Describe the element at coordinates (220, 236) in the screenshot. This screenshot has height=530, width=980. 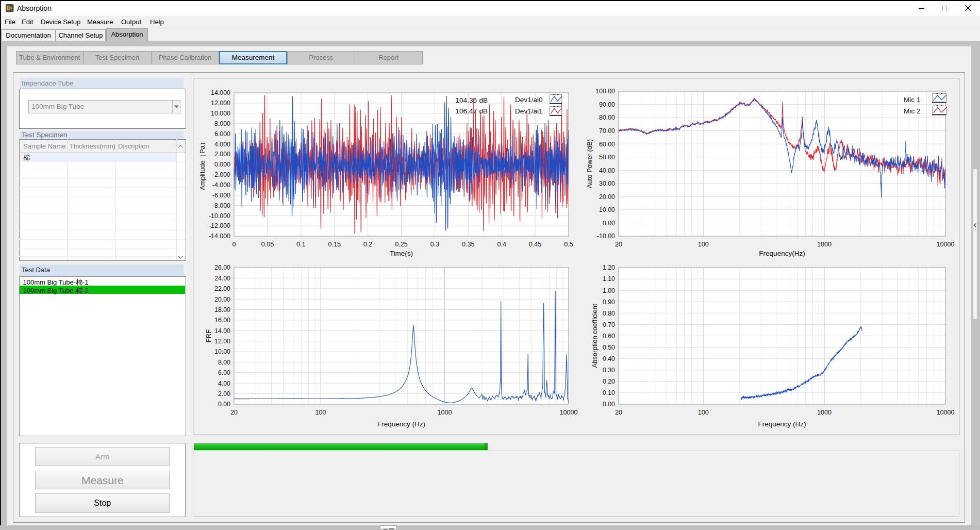
I see `svg-text: -14.000` at that location.